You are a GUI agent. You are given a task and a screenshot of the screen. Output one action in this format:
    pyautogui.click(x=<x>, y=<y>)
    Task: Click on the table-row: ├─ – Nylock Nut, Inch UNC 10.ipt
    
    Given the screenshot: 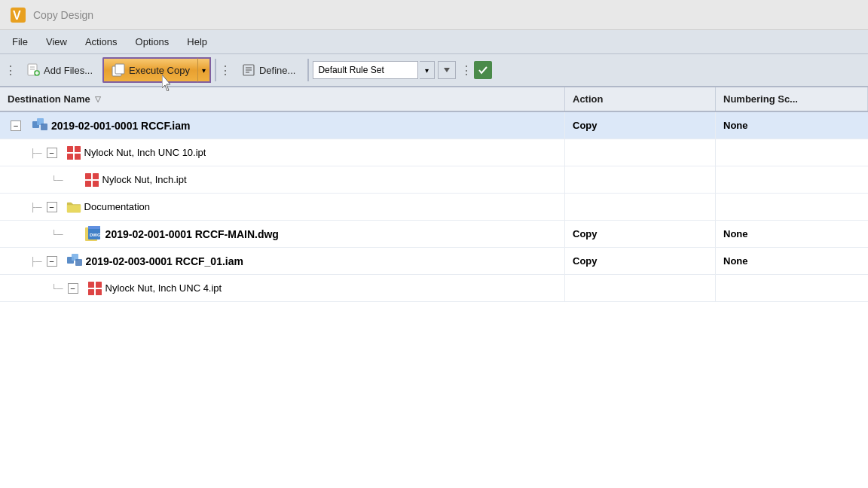 What is the action you would take?
    pyautogui.click(x=434, y=153)
    